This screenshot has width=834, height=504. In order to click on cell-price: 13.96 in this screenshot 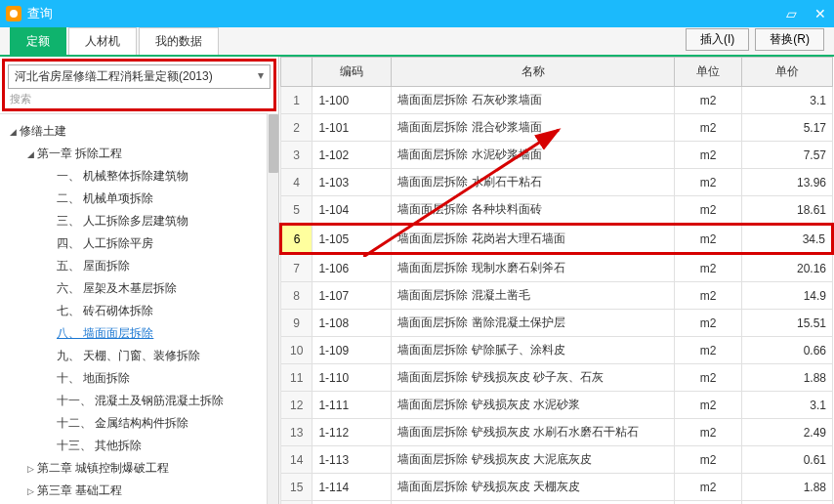, I will do `click(787, 183)`.